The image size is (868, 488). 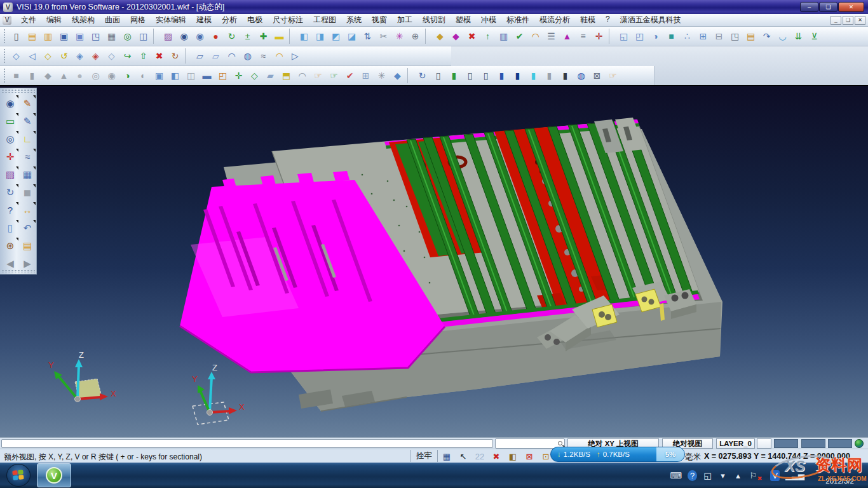 I want to click on grid-blue-icon: ▦, so click(x=27, y=174).